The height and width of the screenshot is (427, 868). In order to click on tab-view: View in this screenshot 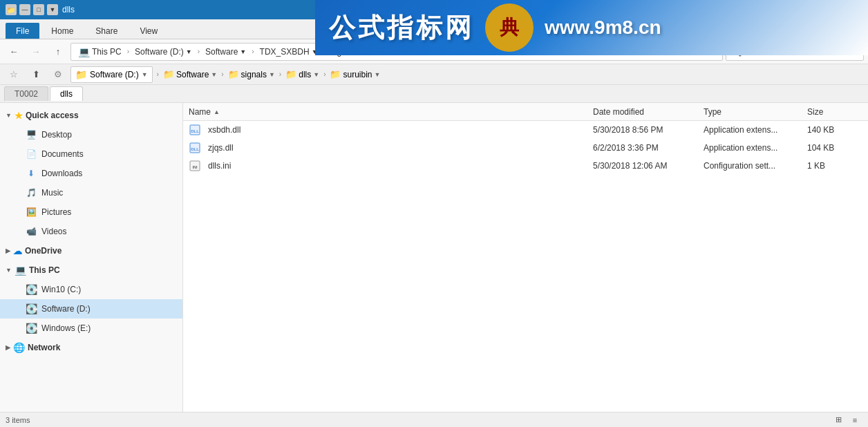, I will do `click(149, 30)`.